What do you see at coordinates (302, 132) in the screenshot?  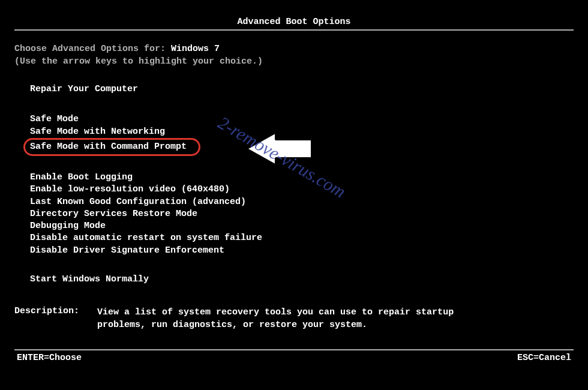 I see `option-safe-mode-networking: Safe Mode with Networking` at bounding box center [302, 132].